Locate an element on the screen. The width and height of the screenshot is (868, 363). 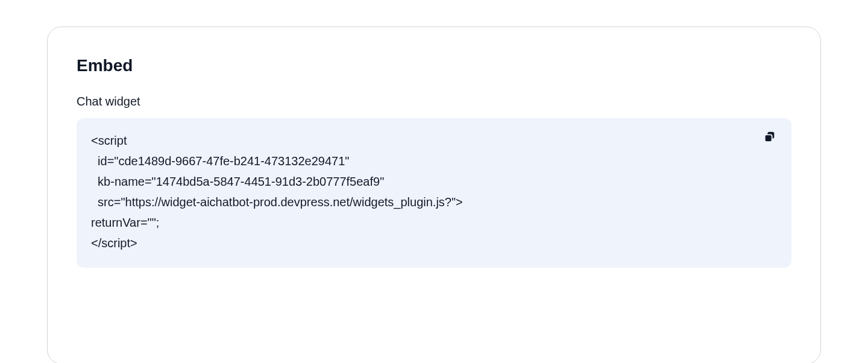
code-line: src="https://widget-aichatbot-prod.devpr… is located at coordinates (277, 202).